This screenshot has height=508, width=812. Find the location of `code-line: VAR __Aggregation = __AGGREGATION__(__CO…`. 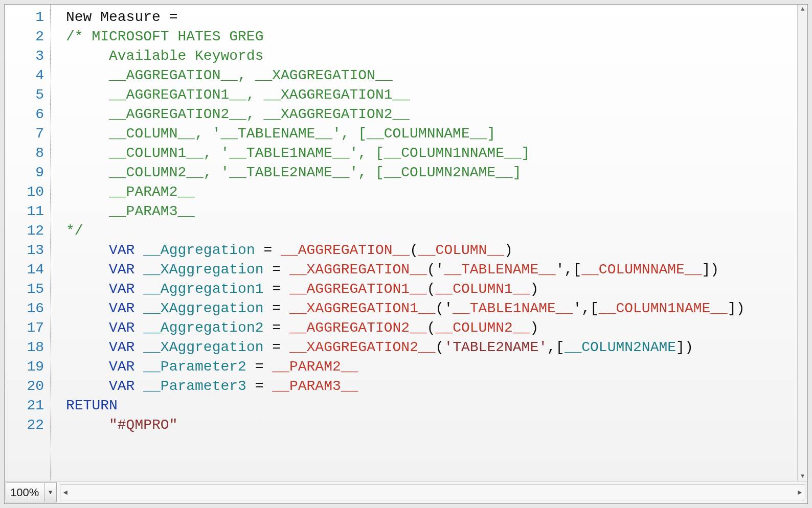

code-line: VAR __Aggregation = __AGGREGATION__(__CO… is located at coordinates (432, 250).